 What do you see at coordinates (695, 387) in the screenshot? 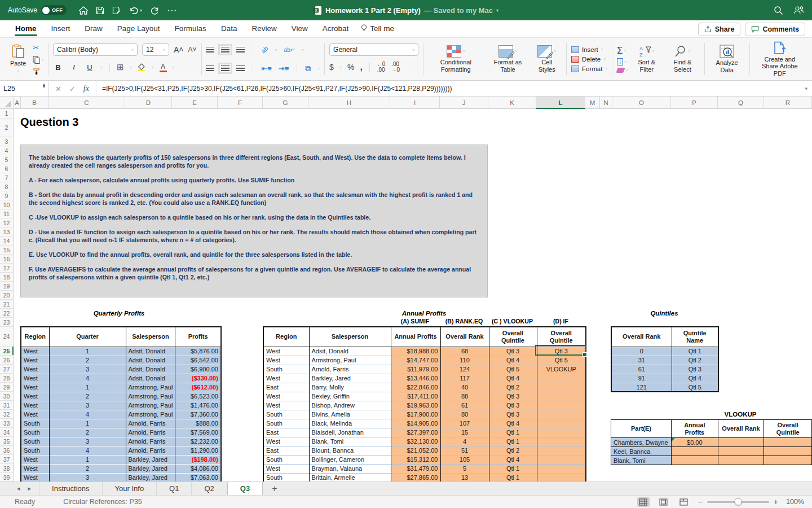
I see `cell: Qtl 5` at bounding box center [695, 387].